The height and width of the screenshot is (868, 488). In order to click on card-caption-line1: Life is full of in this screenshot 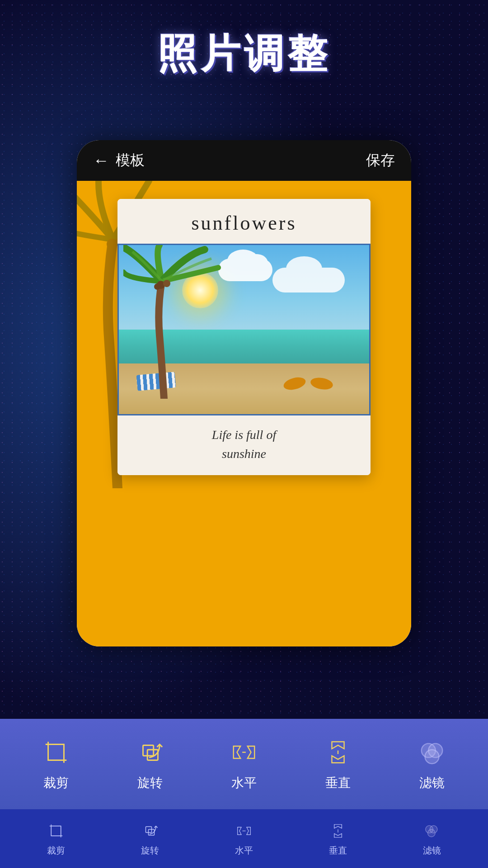, I will do `click(244, 435)`.